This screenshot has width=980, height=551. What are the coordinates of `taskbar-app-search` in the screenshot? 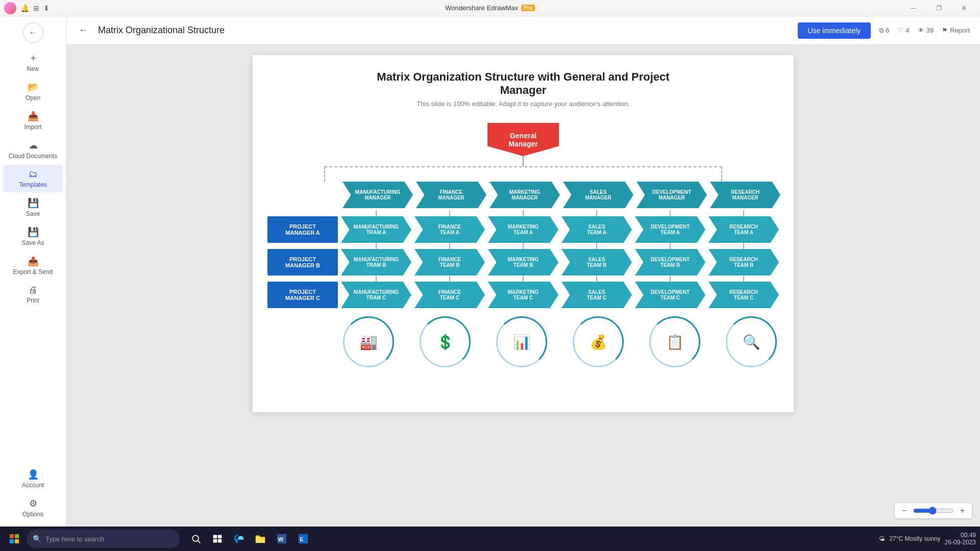 It's located at (196, 539).